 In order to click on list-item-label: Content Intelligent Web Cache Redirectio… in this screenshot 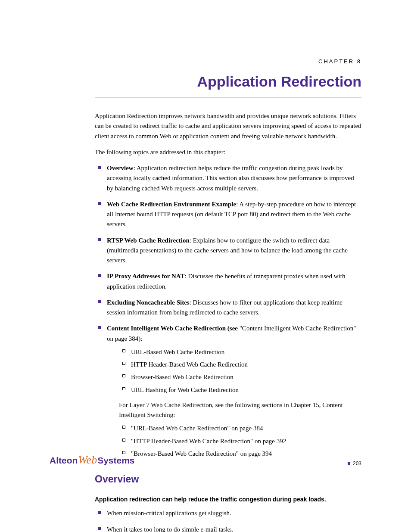, I will do `click(173, 328)`.